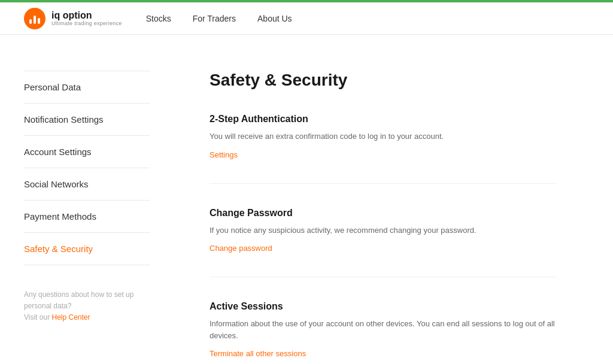 The width and height of the screenshot is (613, 364). I want to click on page-title: Safety & Security, so click(383, 80).